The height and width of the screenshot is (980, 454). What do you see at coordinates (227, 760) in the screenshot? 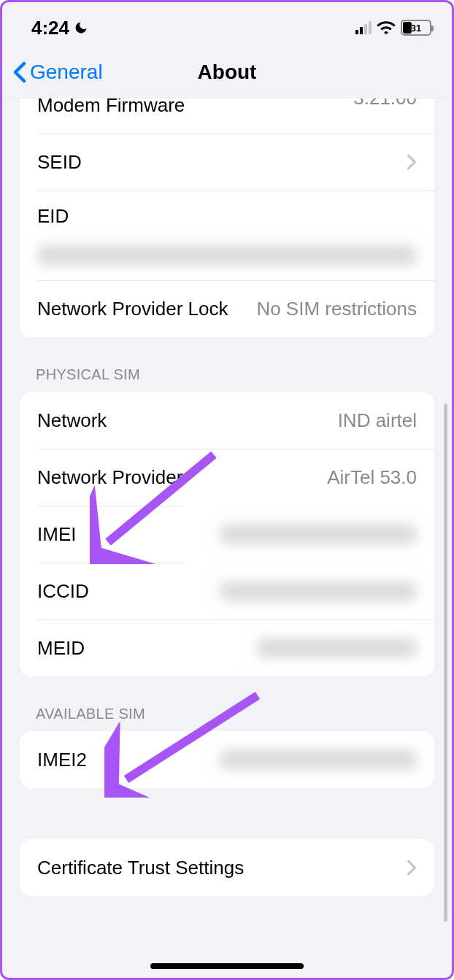
I see `available-sim-group: IMEI2` at bounding box center [227, 760].